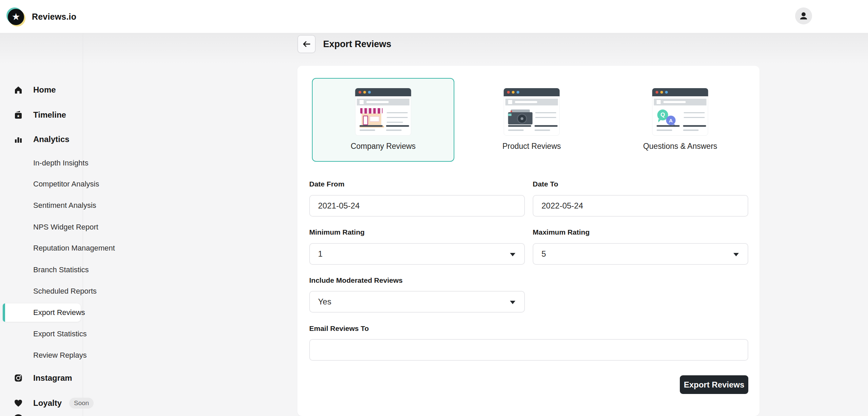 The height and width of the screenshot is (416, 868). What do you see at coordinates (42, 17) in the screenshot?
I see `brand: ★ Reviews.io` at bounding box center [42, 17].